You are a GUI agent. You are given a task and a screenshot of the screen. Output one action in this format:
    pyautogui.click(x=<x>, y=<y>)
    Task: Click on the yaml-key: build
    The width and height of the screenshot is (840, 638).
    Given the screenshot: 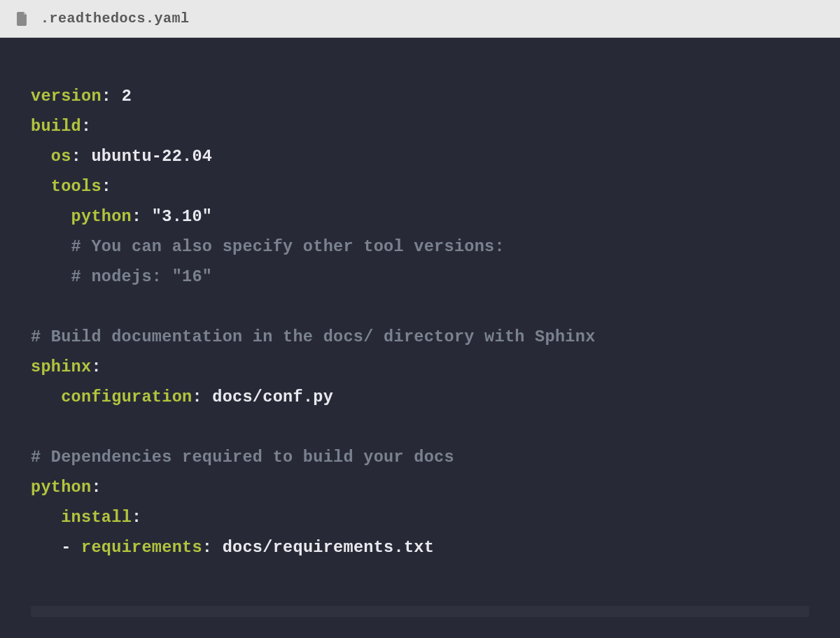 What is the action you would take?
    pyautogui.click(x=56, y=126)
    